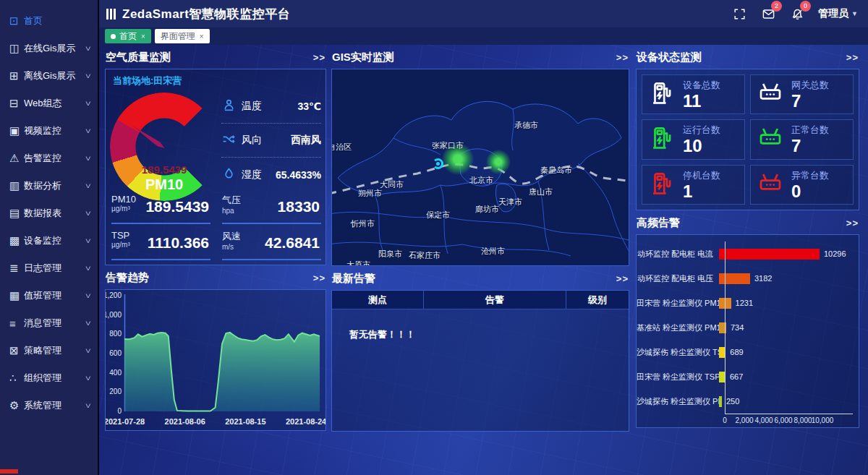 The image size is (868, 475). I want to click on home-monitor-icon: ⊡, so click(17, 21).